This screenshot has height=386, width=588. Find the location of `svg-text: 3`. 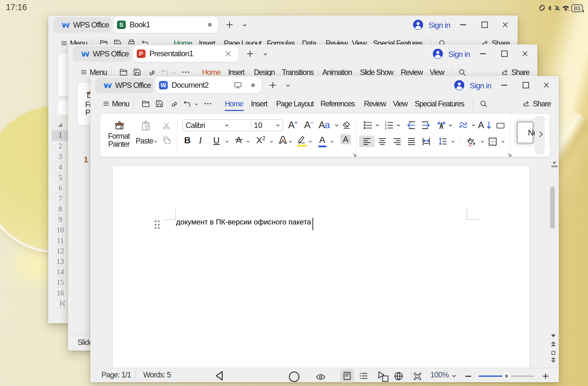

svg-text: 3 is located at coordinates (386, 128).